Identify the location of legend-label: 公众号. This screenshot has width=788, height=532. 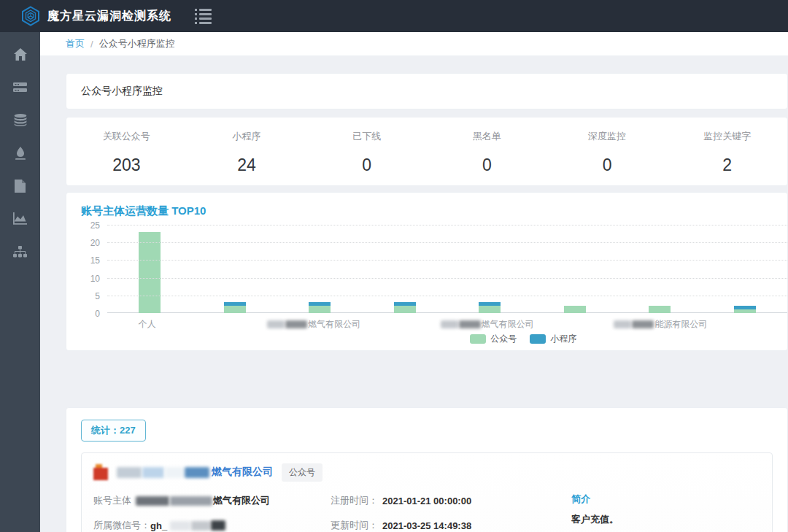
(503, 339).